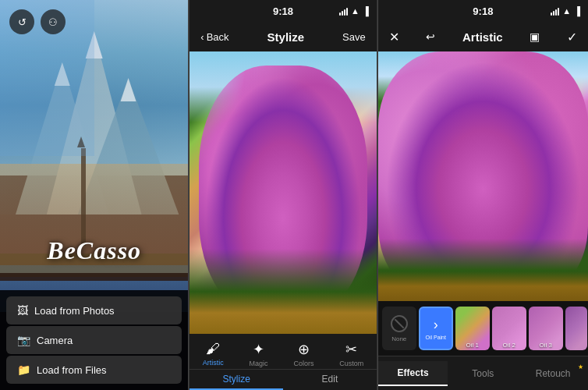 This screenshot has width=588, height=390. I want to click on edit-tab: Edit, so click(330, 380).